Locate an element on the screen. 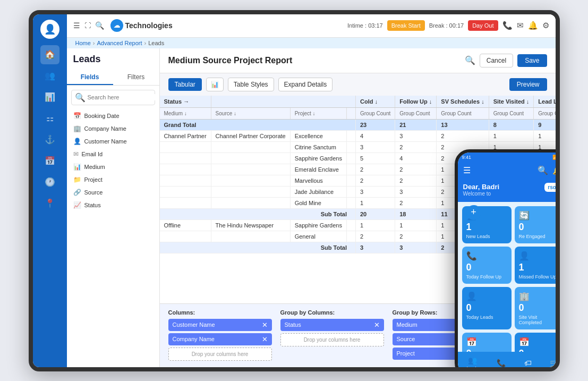 This screenshot has height=381, width=588. th-project: Project ↓ is located at coordinates (318, 113).